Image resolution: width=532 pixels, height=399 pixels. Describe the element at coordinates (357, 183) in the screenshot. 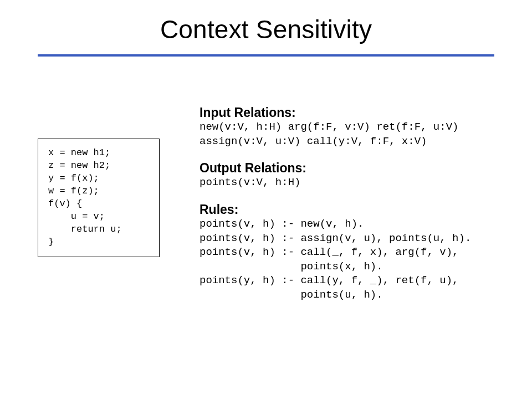

I see `output-relations-body: points(v:V, h:H)` at that location.